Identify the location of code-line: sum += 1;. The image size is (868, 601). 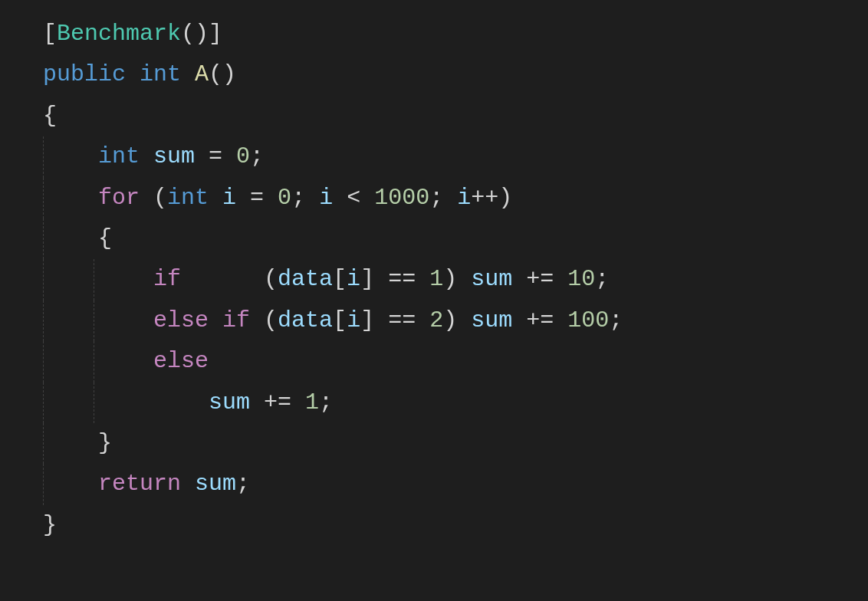
(455, 403).